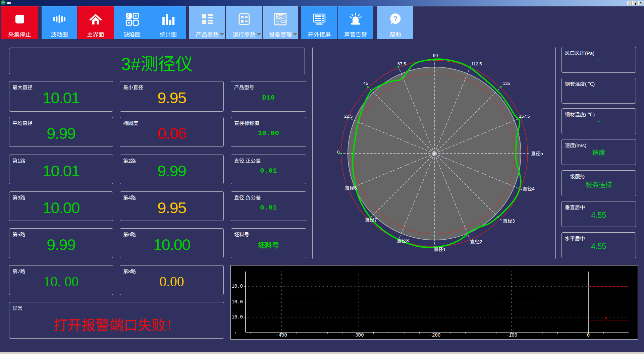 This screenshot has height=354, width=644. What do you see at coordinates (440, 249) in the screenshot?
I see `svg-text: 直径1` at bounding box center [440, 249].